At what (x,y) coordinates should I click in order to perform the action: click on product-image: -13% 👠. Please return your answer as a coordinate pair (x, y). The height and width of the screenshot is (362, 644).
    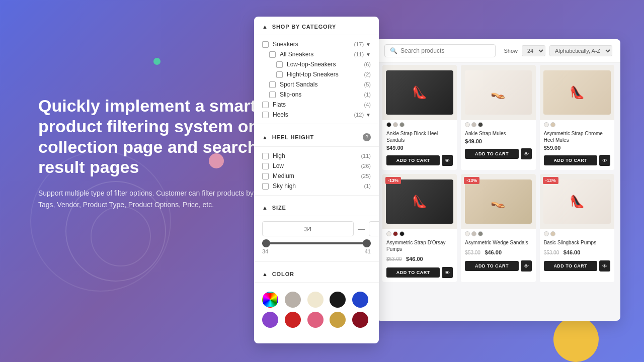
    Looking at the image, I should click on (577, 202).